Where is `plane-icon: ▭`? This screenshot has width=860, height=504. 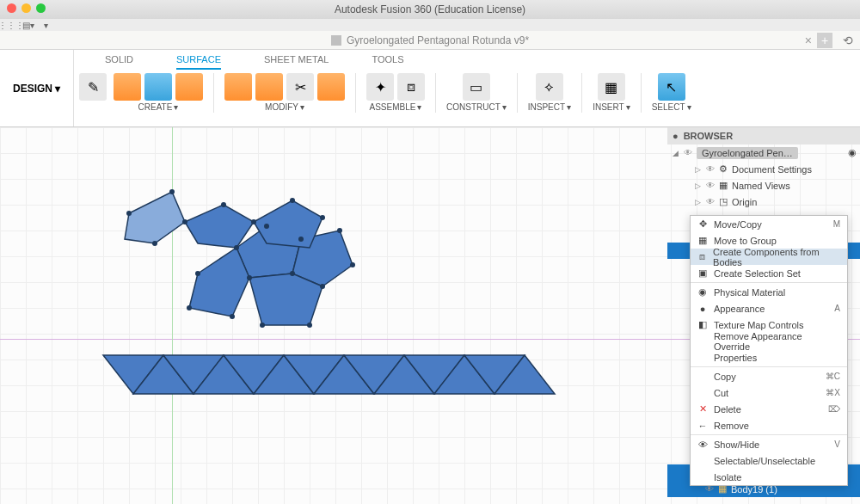 plane-icon: ▭ is located at coordinates (476, 87).